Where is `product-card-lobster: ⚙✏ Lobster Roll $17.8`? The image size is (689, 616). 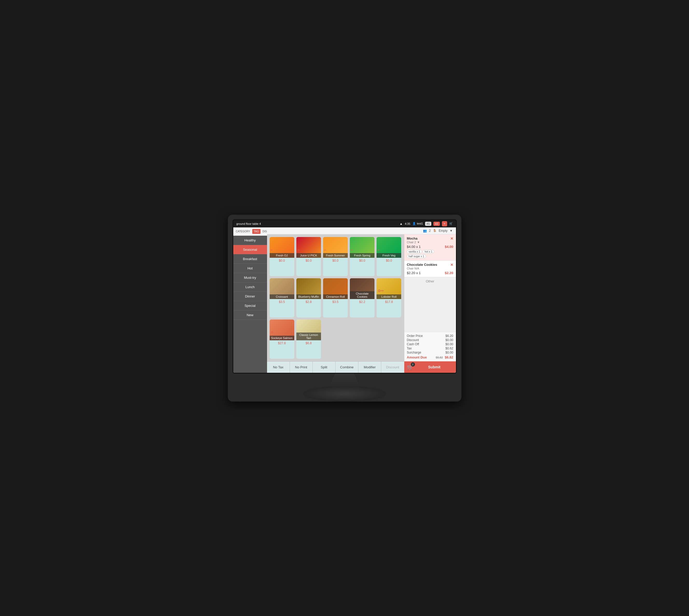
product-card-lobster: ⚙✏ Lobster Roll $17.8 is located at coordinates (389, 298).